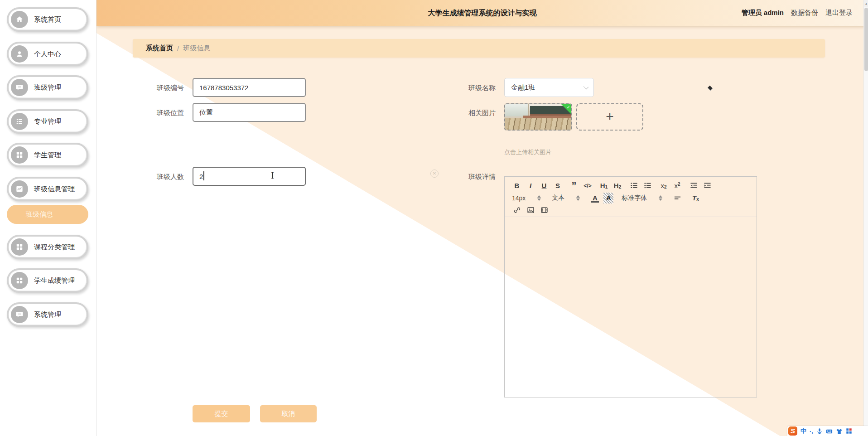 The width and height of the screenshot is (868, 436). Describe the element at coordinates (526, 198) in the screenshot. I see `font-size-select: 14px` at that location.